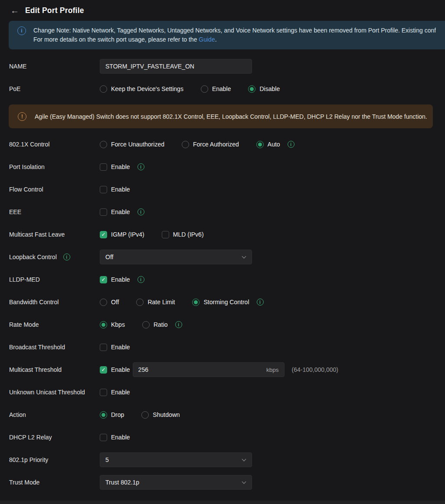 This screenshot has height=504, width=445. I want to click on name-label-text: NAME, so click(18, 66).